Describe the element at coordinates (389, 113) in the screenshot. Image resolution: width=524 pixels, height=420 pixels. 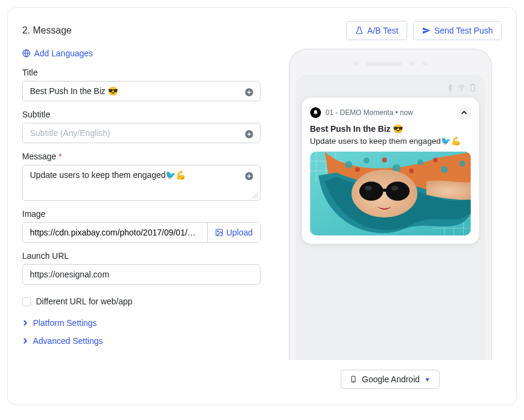
I see `notification-app-line: 01 - DEMO Momenta • now` at that location.